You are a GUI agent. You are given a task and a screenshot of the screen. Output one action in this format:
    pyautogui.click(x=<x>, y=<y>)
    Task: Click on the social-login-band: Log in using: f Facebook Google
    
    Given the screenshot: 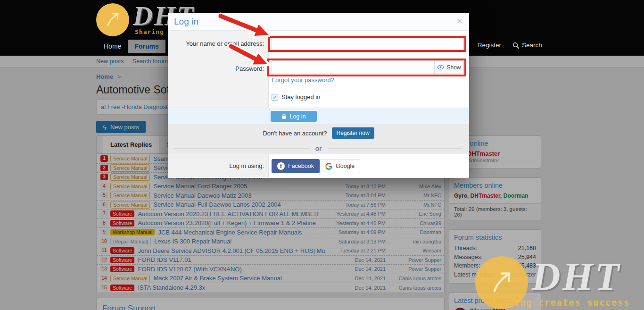 What is the action you would take?
    pyautogui.click(x=319, y=166)
    